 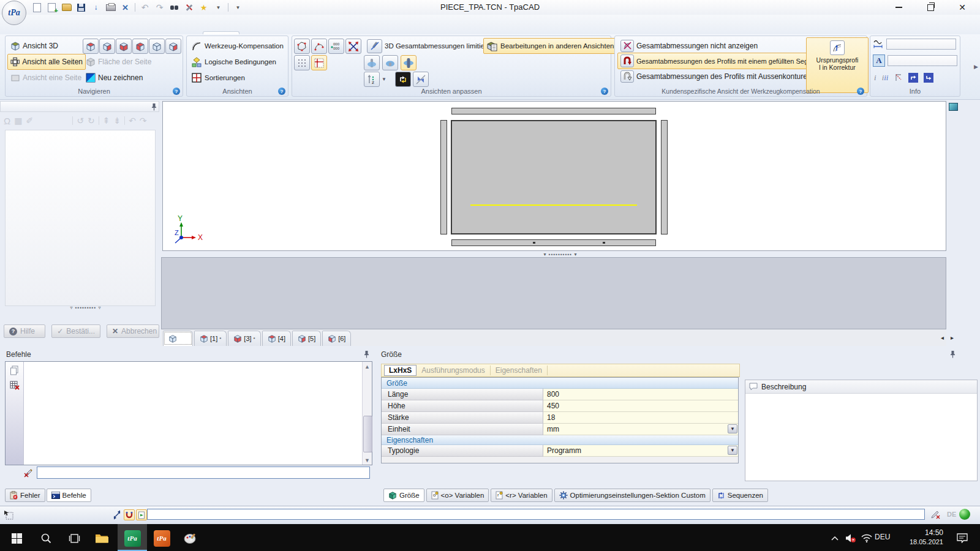 I want to click on import-icon: ↓, so click(x=96, y=7).